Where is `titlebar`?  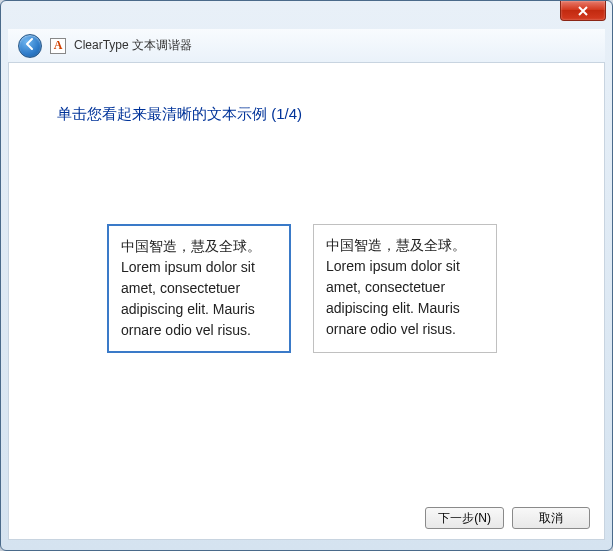
titlebar is located at coordinates (306, 15).